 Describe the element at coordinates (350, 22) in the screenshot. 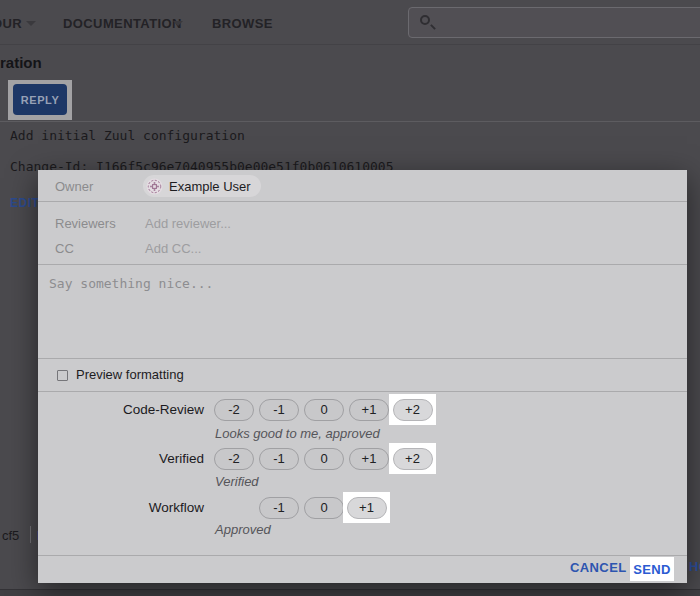

I see `top-nav-bar: OUR DOCUMENTATION BROWSE` at that location.